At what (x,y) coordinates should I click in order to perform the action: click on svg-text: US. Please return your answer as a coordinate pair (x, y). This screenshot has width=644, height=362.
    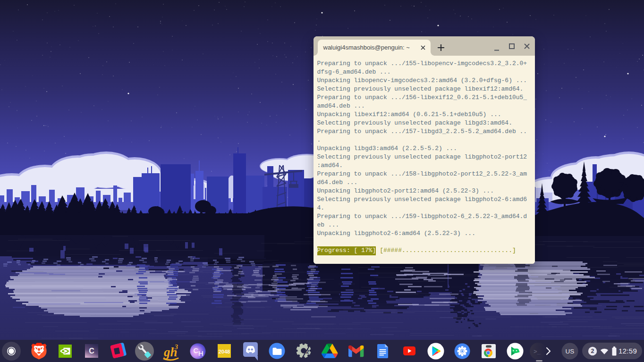
    Looking at the image, I should click on (570, 351).